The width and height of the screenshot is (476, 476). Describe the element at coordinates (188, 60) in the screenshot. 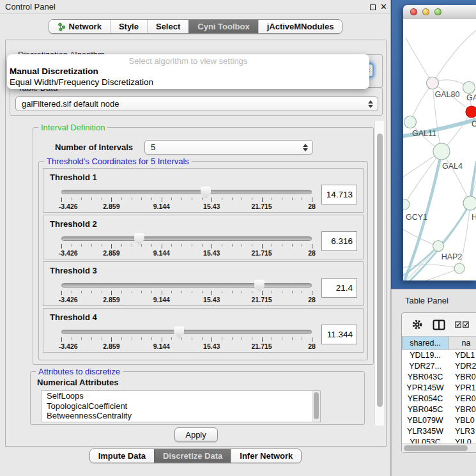

I see `algorithm-hint: Select algorithm to view settings` at that location.